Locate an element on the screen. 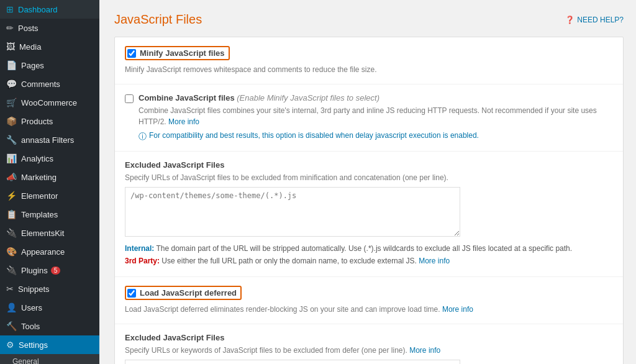 Image resolution: width=636 pixels, height=364 pixels. sidebar-label-analytics: Analytics is located at coordinates (37, 159).